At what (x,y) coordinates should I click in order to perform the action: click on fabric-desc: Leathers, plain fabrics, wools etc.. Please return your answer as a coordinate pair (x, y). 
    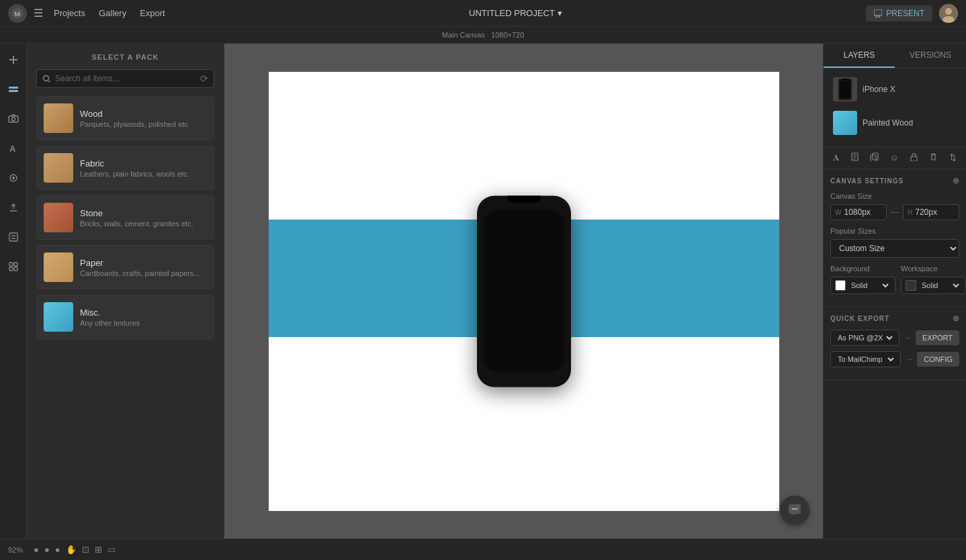
    Looking at the image, I should click on (134, 174).